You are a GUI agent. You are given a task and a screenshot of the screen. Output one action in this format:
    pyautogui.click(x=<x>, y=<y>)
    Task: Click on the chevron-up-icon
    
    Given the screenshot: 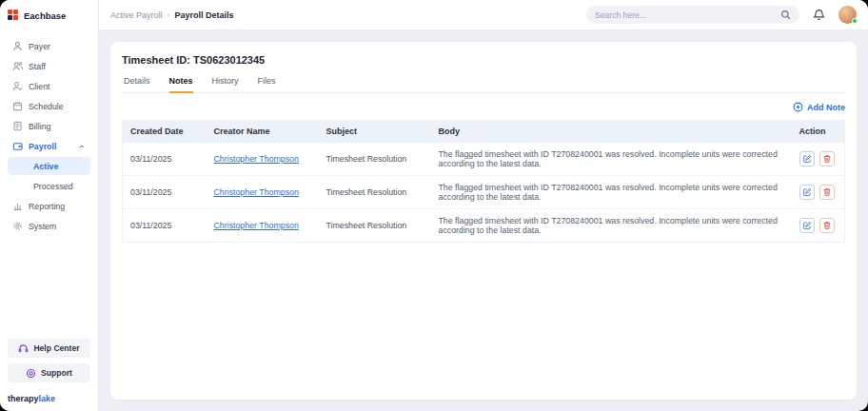 What is the action you would take?
    pyautogui.click(x=82, y=147)
    